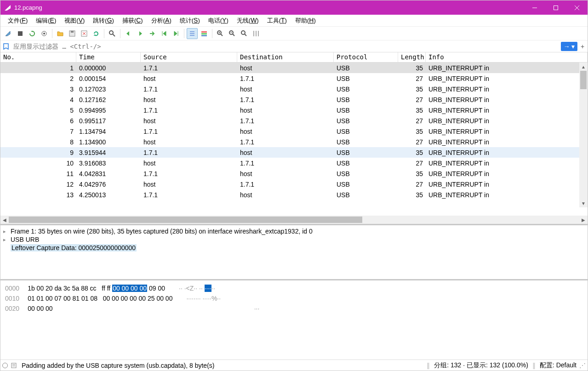 The image size is (588, 371). Describe the element at coordinates (567, 46) in the screenshot. I see `arrow-right-icon: →` at that location.